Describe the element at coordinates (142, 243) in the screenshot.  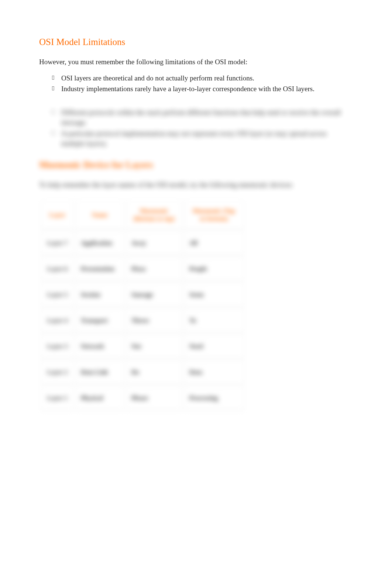
I see `table-row: Layer 7 Application Away All` at that location.